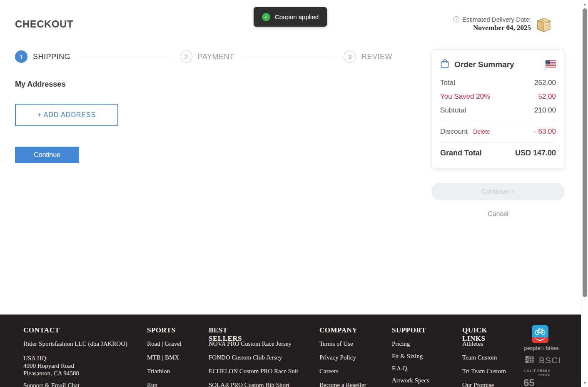 The width and height of the screenshot is (588, 387). I want to click on footer-company-name: Rider Sportsfashion LLC (dba JAKROO), so click(75, 344).